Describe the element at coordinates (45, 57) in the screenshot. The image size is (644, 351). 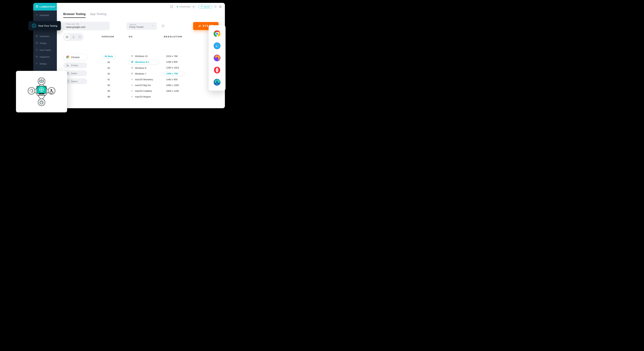
I see `sidebar-item-integrations: Integrations` at that location.